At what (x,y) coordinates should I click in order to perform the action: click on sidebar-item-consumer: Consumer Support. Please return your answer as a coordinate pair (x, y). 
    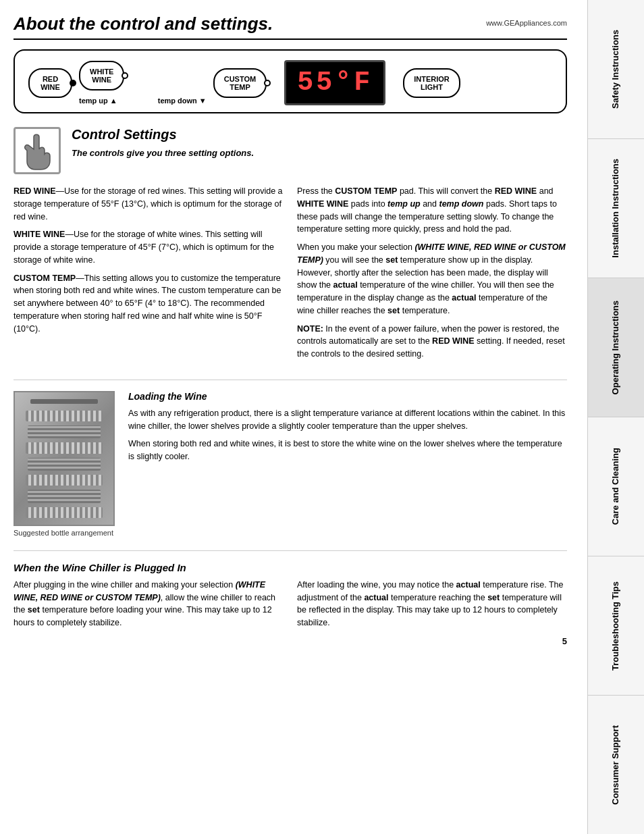
    Looking at the image, I should click on (616, 764).